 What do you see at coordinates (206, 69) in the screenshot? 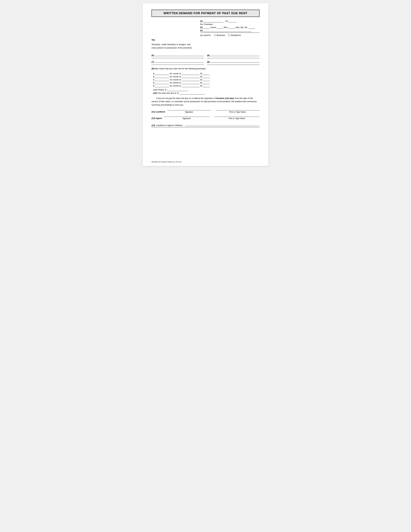
I see `notice-section: (9)Take notice that you owe rent for the…` at bounding box center [206, 69].